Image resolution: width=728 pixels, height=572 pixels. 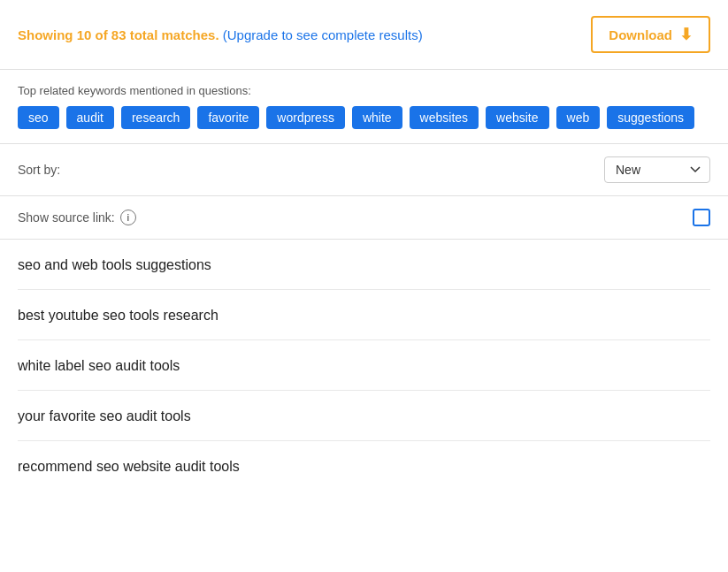 What do you see at coordinates (323, 35) in the screenshot?
I see `upgrade-link: (Upgrade to see complete results)` at bounding box center [323, 35].